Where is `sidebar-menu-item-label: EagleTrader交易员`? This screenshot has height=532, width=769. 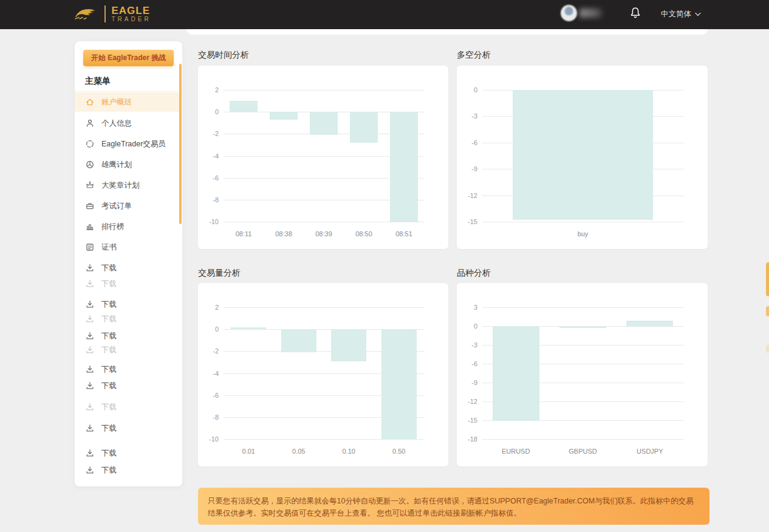
sidebar-menu-item-label: EagleTrader交易员 is located at coordinates (134, 145).